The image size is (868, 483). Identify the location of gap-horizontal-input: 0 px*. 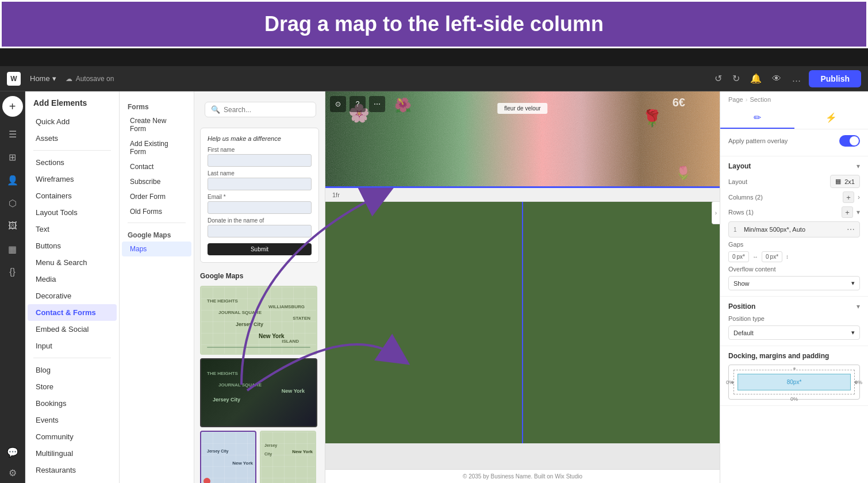
(739, 256).